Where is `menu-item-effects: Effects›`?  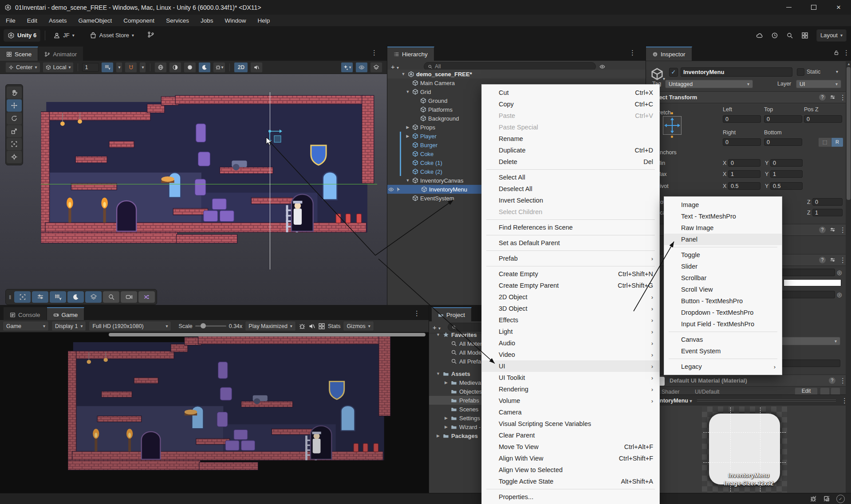 menu-item-effects: Effects› is located at coordinates (571, 320).